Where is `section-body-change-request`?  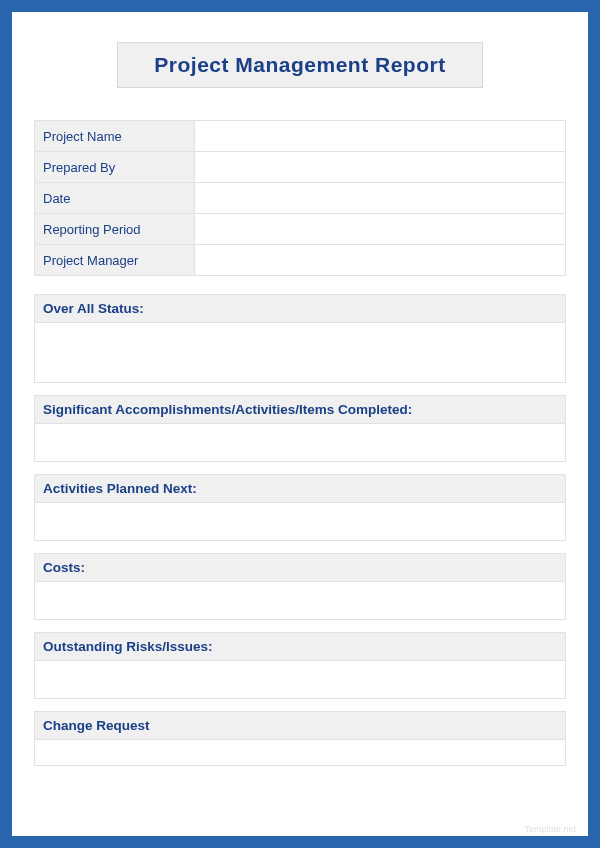 section-body-change-request is located at coordinates (300, 753).